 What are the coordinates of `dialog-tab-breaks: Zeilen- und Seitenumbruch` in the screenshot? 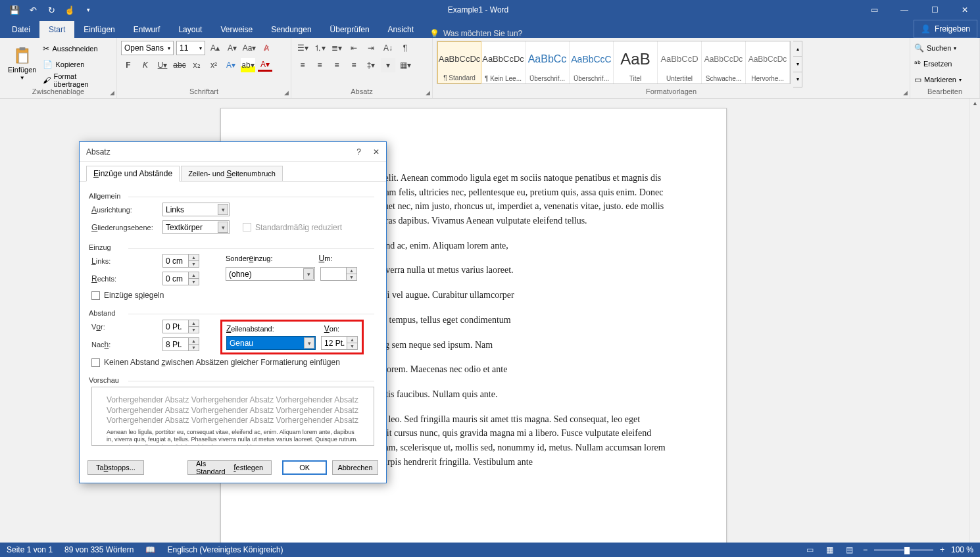 It's located at (232, 174).